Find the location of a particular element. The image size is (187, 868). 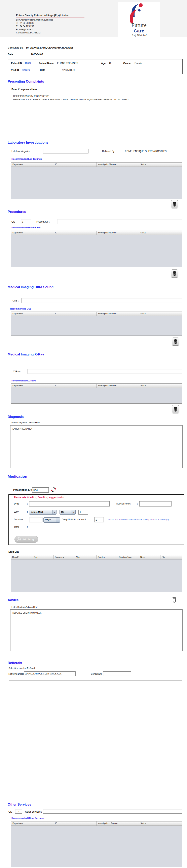

other-services-input is located at coordinates (112, 811).